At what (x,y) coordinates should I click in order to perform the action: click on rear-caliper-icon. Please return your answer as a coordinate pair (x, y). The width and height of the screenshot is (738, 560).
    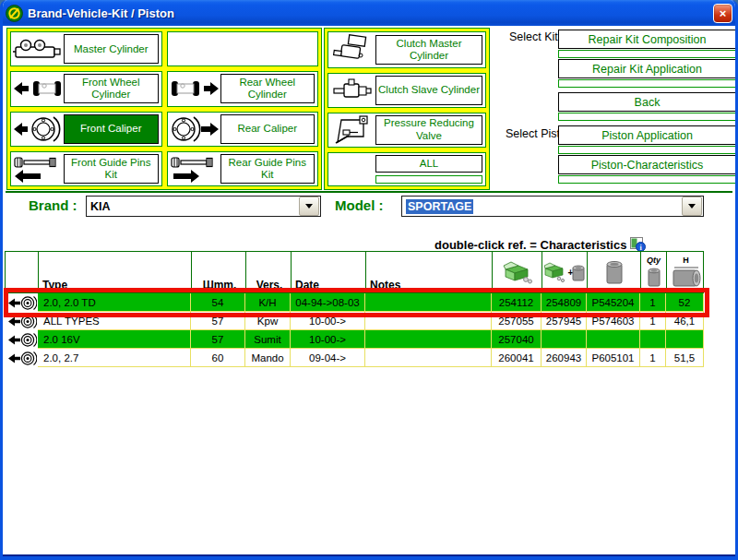
    Looking at the image, I should click on (195, 129).